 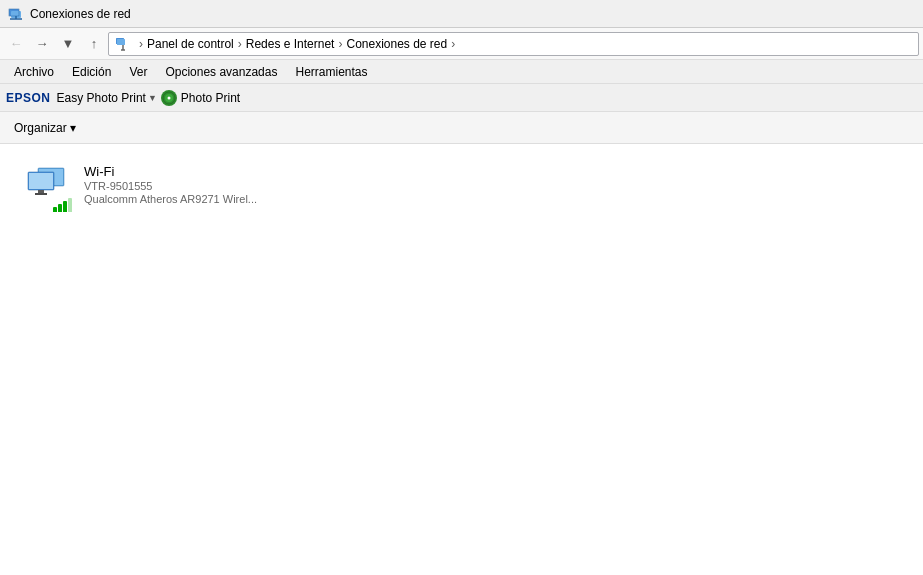 What do you see at coordinates (290, 44) in the screenshot?
I see `path-item-2: Redes e Internet` at bounding box center [290, 44].